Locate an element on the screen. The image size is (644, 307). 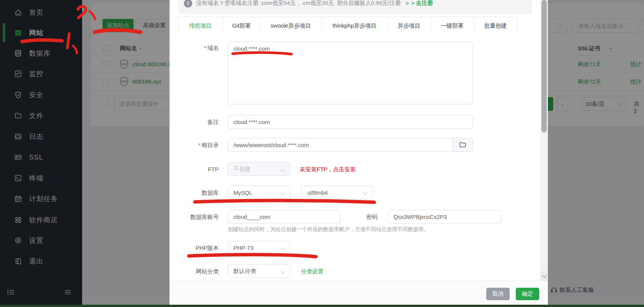
info-icon: i is located at coordinates (188, 4).